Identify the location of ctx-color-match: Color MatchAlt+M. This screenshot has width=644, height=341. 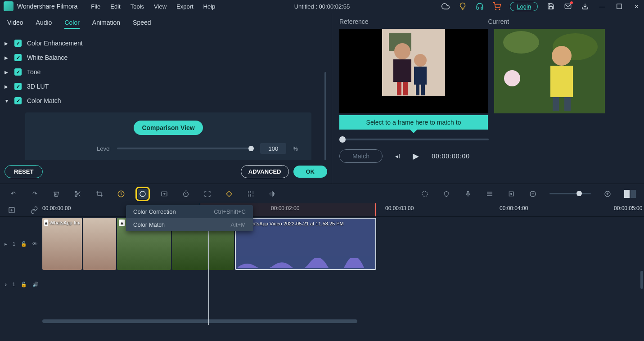
(189, 225).